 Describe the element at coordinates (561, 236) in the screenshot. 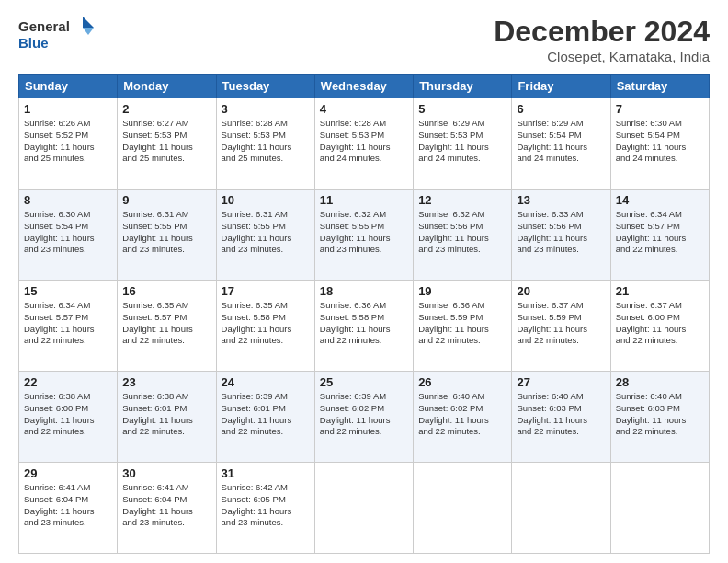

I see `table-cell: 13Sunrise: 6:33 AMSunset: 5:56 PMDayligh…` at that location.